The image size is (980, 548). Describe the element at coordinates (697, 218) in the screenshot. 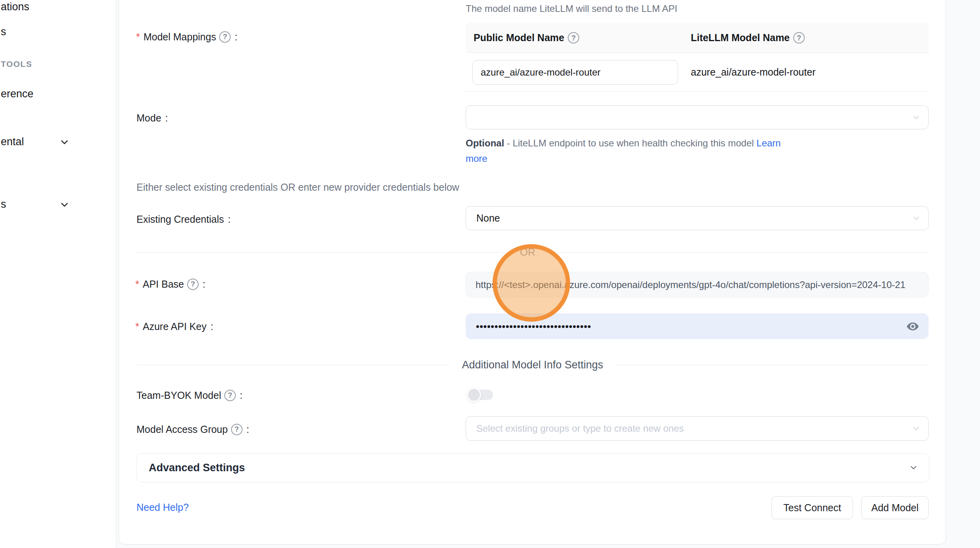

I see `existing-credentials-select: None` at that location.